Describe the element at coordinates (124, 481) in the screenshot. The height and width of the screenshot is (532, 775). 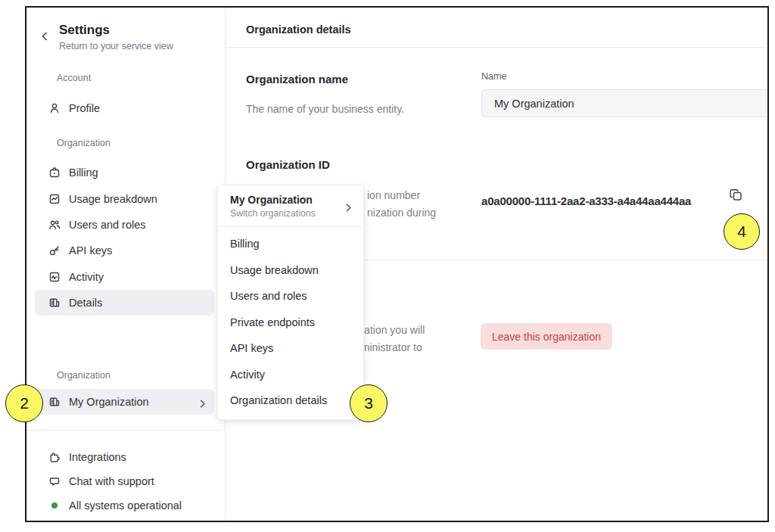
I see `sidebar-item-chat-support: Chat with support` at that location.